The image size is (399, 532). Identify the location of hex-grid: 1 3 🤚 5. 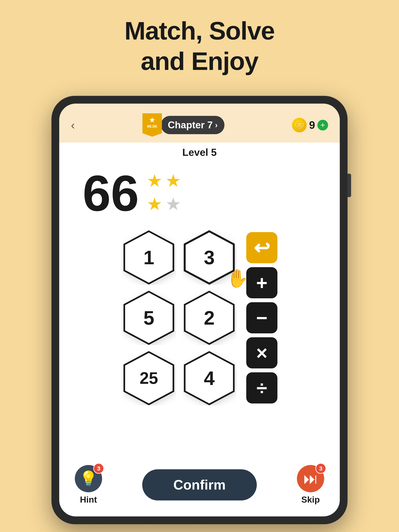
(179, 318).